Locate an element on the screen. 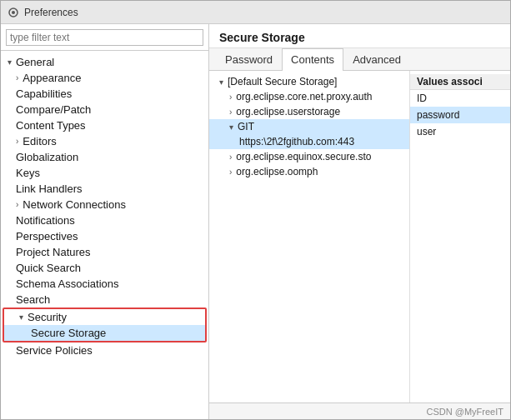 The height and width of the screenshot is (420, 511). tree-item-globalization: Globalization is located at coordinates (105, 157).